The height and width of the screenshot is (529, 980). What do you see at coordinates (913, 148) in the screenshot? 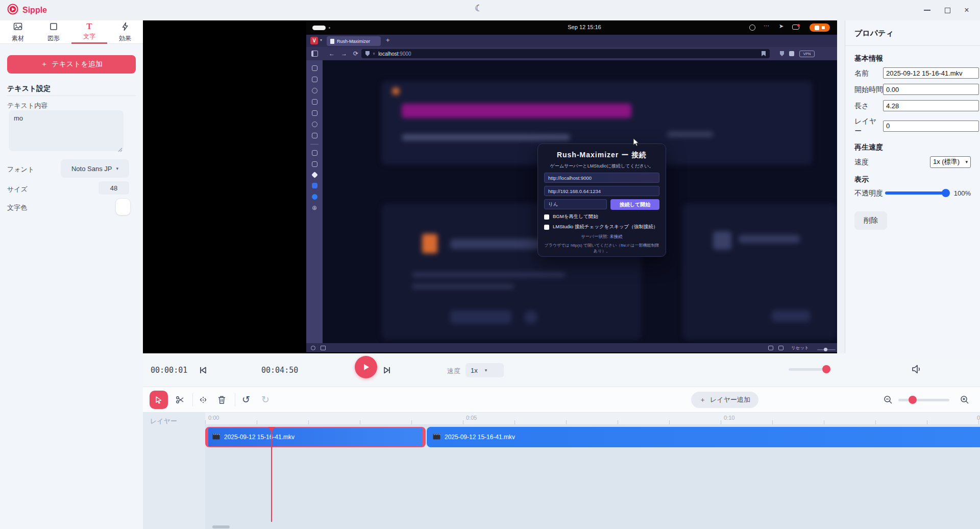
I see `speed-section-title: 再生速度` at bounding box center [913, 148].